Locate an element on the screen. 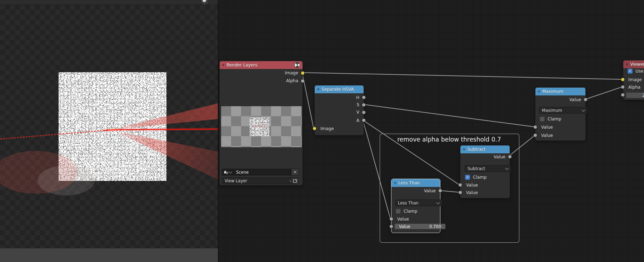 The image size is (644, 262). node-render-layers-header: ▼ Render Layers is located at coordinates (261, 65).